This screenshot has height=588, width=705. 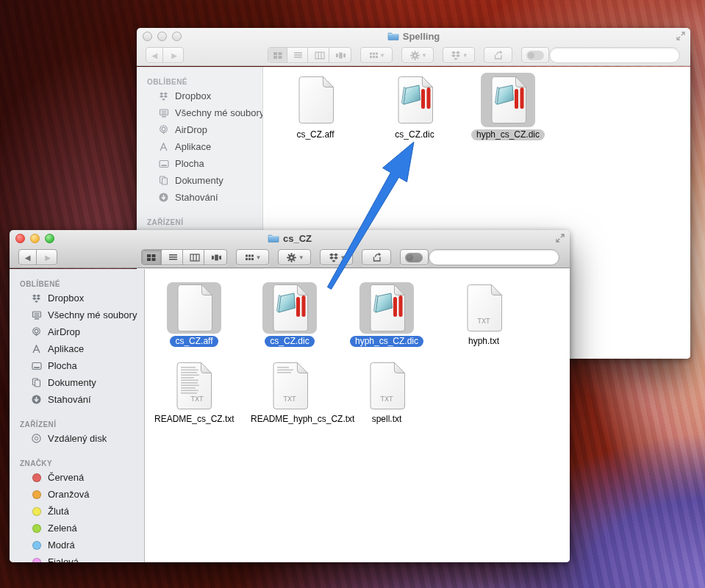 I want to click on sidebar-item-tag-red: Červená, so click(x=76, y=478).